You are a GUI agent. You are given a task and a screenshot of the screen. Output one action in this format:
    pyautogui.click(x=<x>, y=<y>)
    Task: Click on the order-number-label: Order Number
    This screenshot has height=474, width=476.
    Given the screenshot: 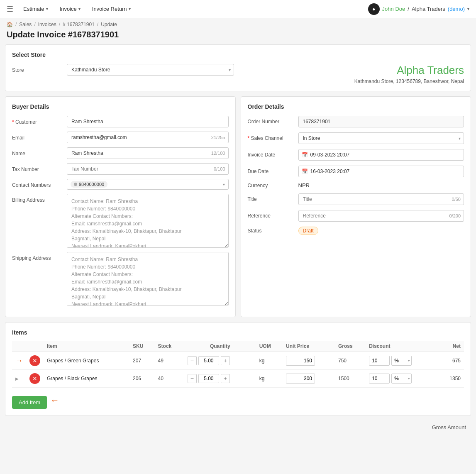 What is the action you would take?
    pyautogui.click(x=271, y=122)
    